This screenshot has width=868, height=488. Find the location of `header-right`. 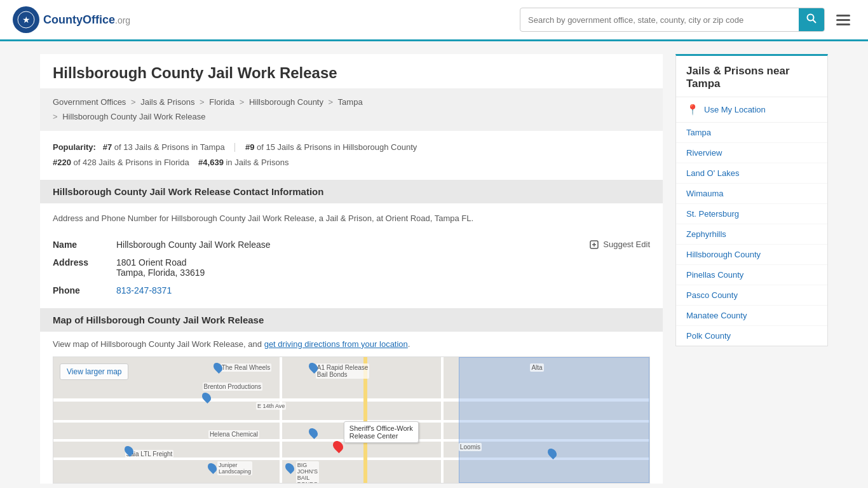

header-right is located at coordinates (688, 20).